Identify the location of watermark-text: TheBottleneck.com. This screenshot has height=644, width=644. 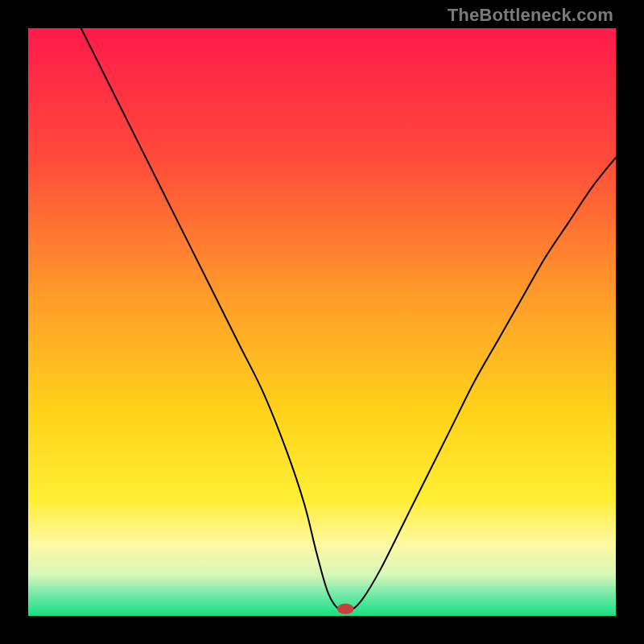
(530, 15).